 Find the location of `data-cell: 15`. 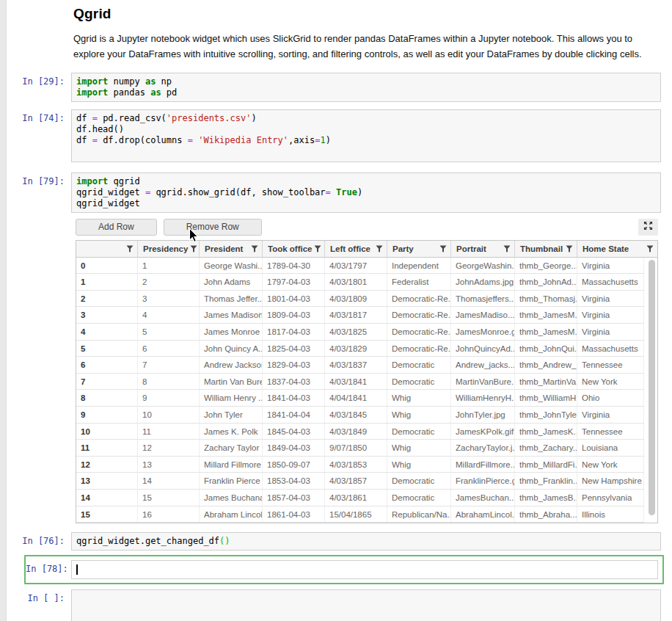

data-cell: 15 is located at coordinates (169, 498).